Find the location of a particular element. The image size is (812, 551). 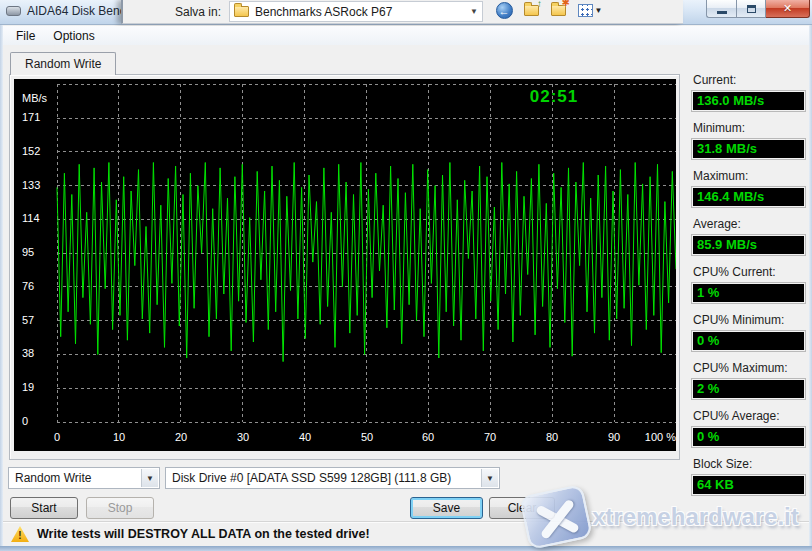

drive-dropdown: Disk Drive #0 [ADATA SSD S599 128GB] (11… is located at coordinates (332, 478).